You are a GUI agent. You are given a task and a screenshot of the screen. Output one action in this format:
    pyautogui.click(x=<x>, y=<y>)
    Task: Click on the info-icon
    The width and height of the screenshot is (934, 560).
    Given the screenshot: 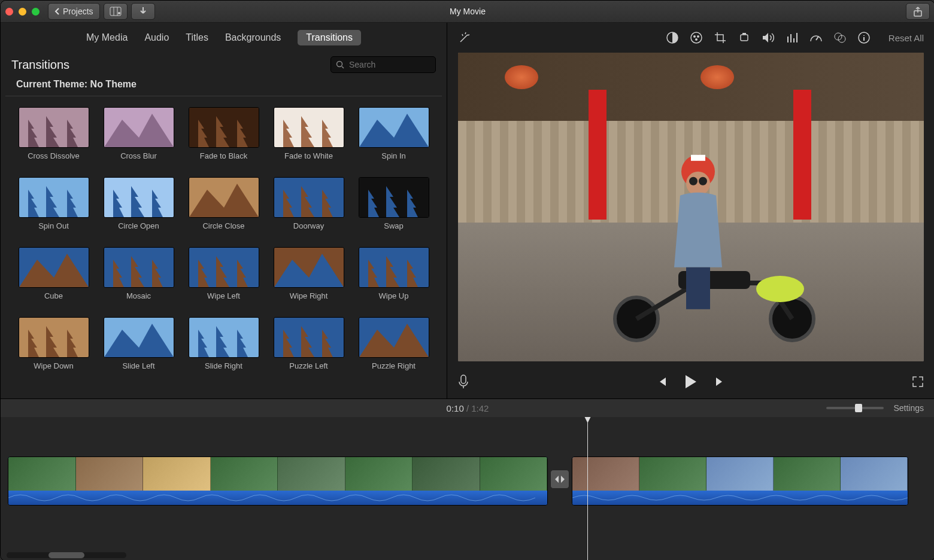 What is the action you would take?
    pyautogui.click(x=864, y=38)
    